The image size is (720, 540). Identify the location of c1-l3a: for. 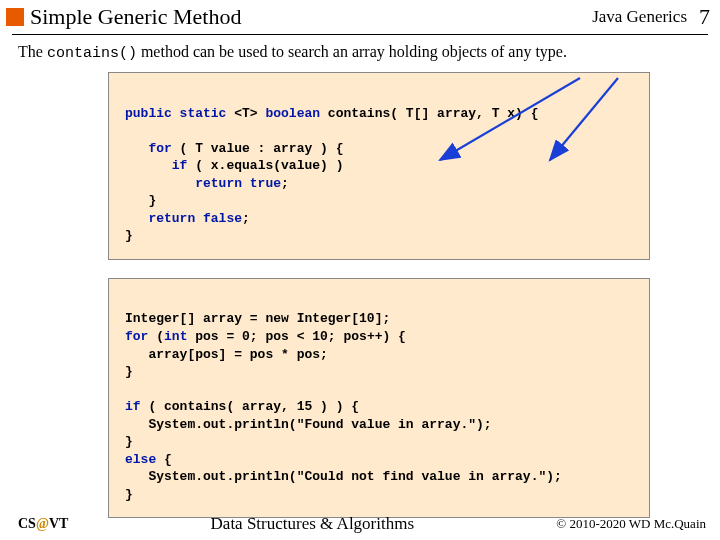
(152, 148).